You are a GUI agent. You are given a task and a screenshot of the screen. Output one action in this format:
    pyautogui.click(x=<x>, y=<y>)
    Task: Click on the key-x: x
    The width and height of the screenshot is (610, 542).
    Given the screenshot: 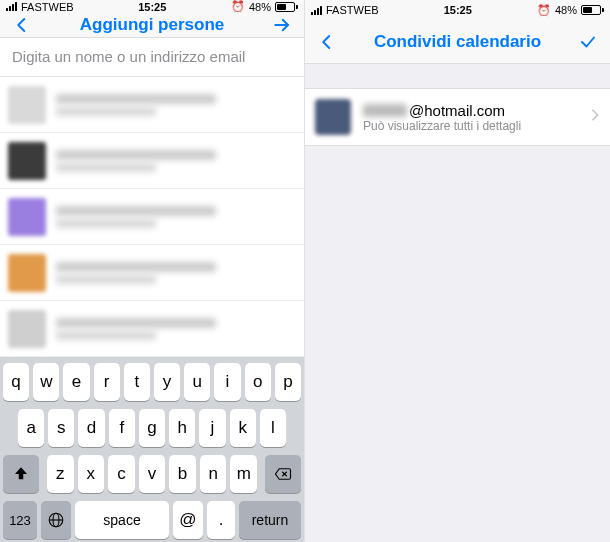 What is the action you would take?
    pyautogui.click(x=92, y=474)
    